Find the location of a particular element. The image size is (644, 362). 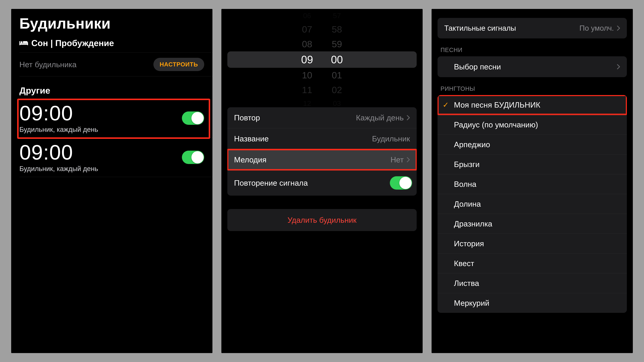

time-picker: 06070809101112 57585900010203 is located at coordinates (322, 59).